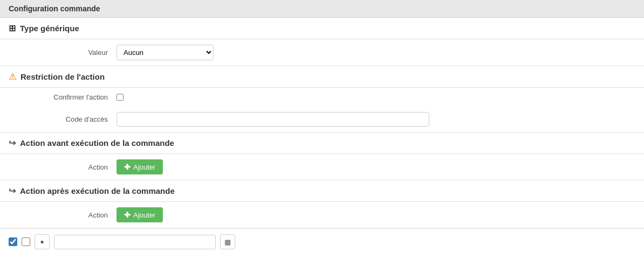  What do you see at coordinates (120, 97) in the screenshot?
I see `confirmer-checkbox` at bounding box center [120, 97].